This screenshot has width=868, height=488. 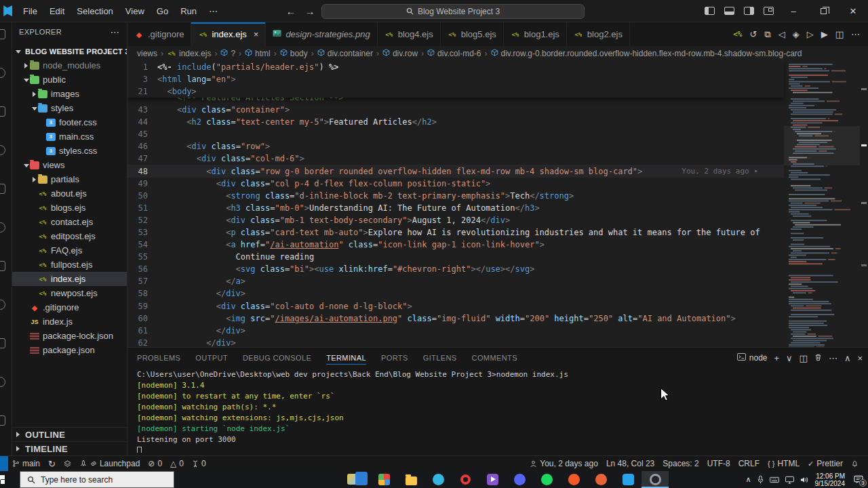 What do you see at coordinates (681, 464) in the screenshot?
I see `status-item-indentation: Spaces: 2` at bounding box center [681, 464].